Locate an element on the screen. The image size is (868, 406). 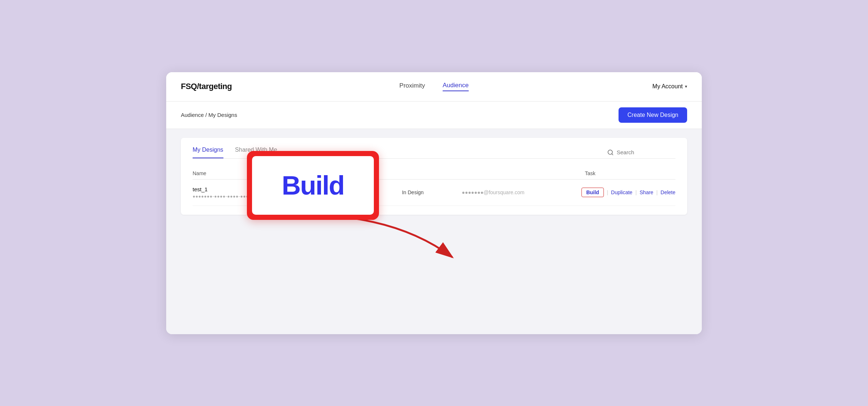
col-owner is located at coordinates (525, 173).